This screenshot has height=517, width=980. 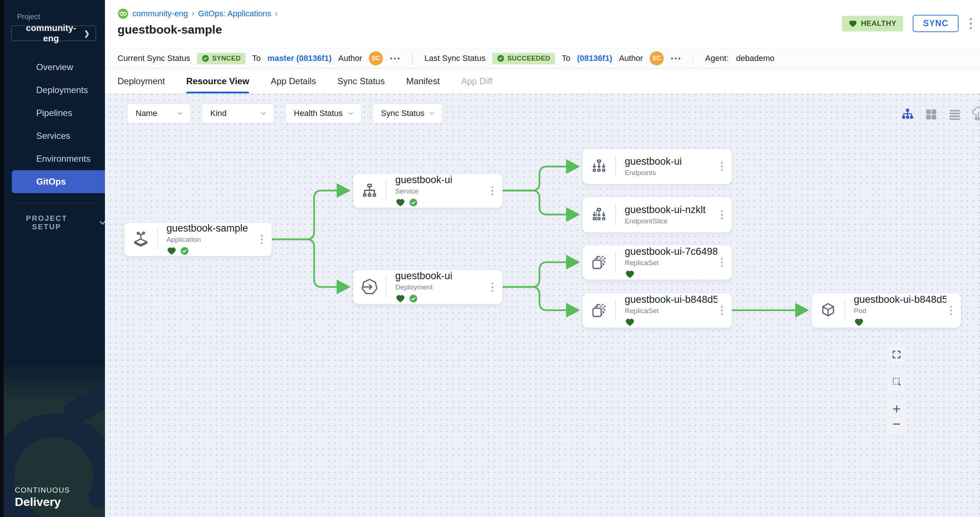 I want to click on grid-view-button, so click(x=931, y=115).